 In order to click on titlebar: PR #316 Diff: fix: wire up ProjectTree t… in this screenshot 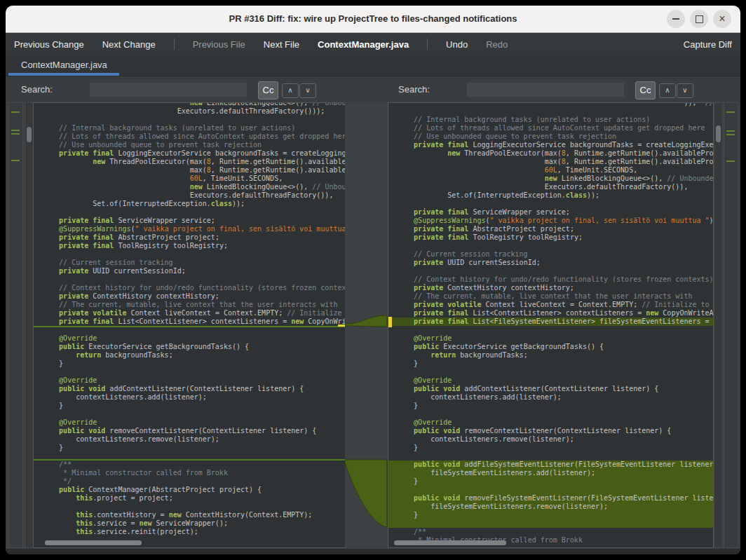, I will do `click(373, 20)`.